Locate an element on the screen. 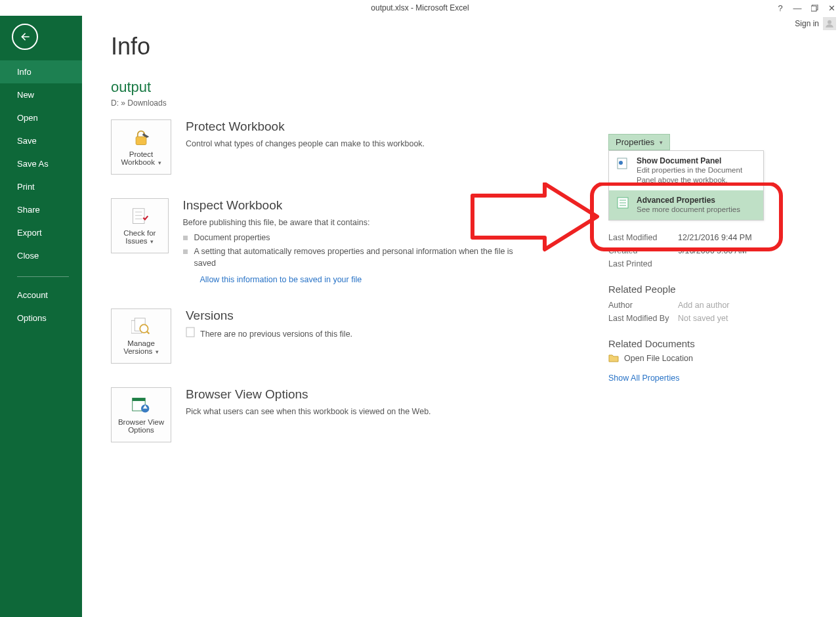  advanced-properties-item: Advanced PropertiesSee more document pro… is located at coordinates (686, 205).